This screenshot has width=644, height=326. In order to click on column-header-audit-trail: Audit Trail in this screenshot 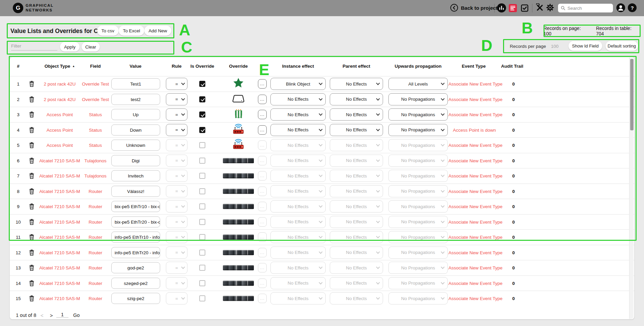, I will do `click(512, 66)`.